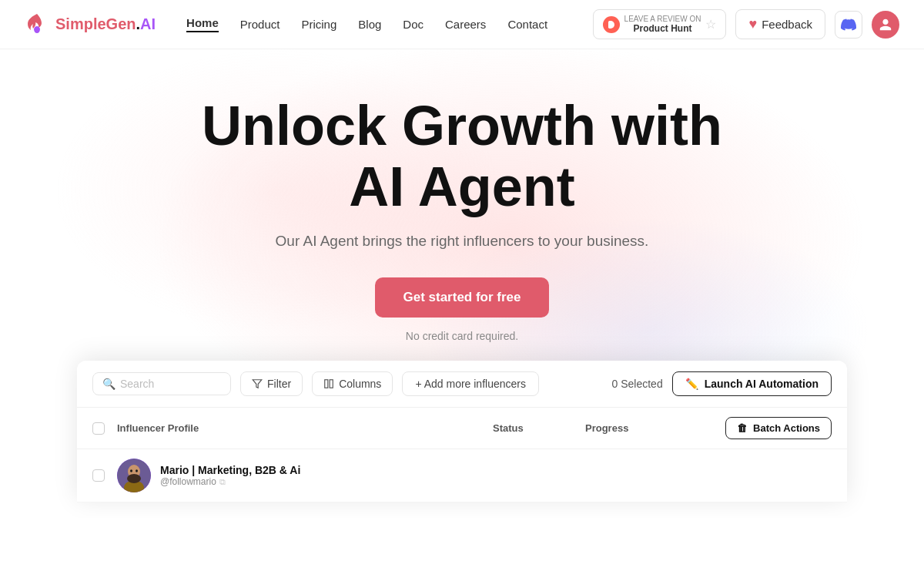 This screenshot has width=924, height=578. What do you see at coordinates (849, 25) in the screenshot?
I see `discord-button` at bounding box center [849, 25].